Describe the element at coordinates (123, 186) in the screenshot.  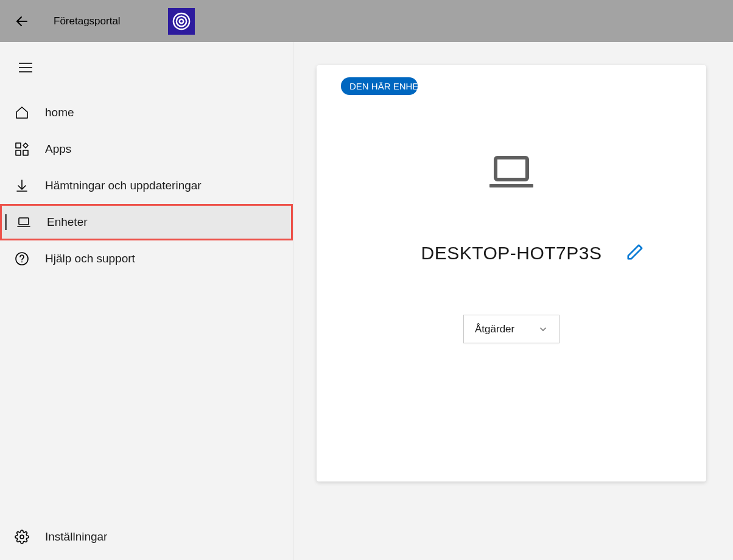
I see `sidebar-item-label: Hämtningar och uppdateringar` at that location.